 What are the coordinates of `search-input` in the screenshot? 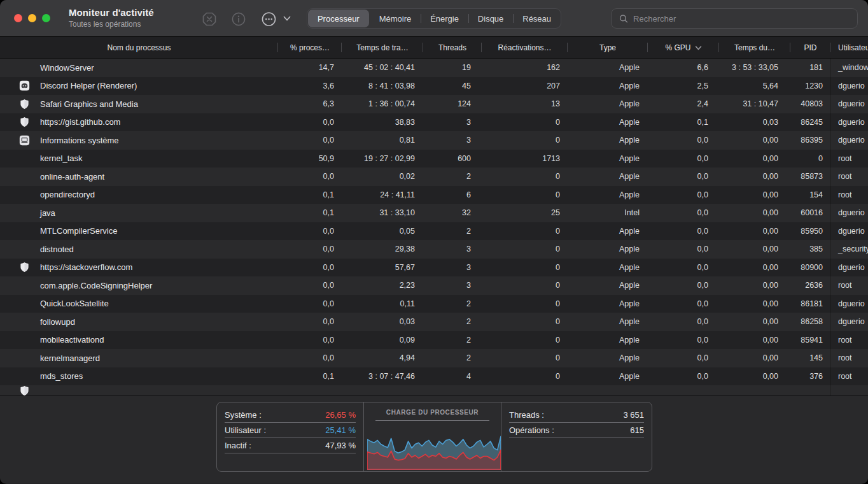 It's located at (741, 19).